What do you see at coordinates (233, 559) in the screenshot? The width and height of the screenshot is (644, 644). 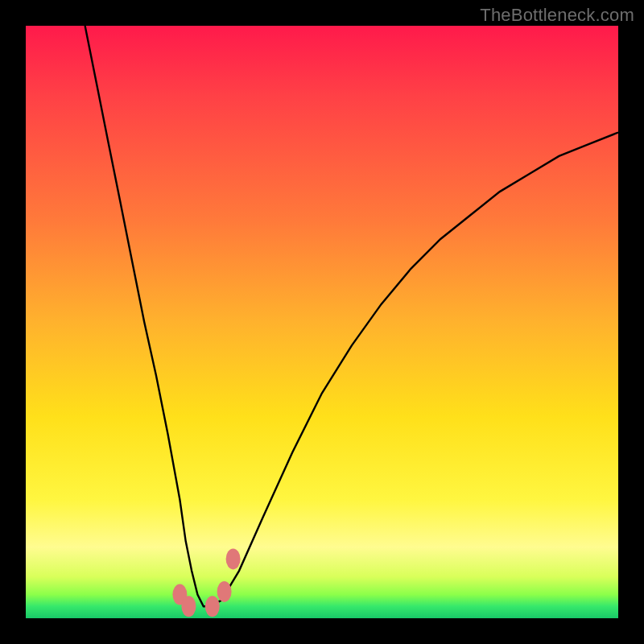 I see `marker-top` at bounding box center [233, 559].